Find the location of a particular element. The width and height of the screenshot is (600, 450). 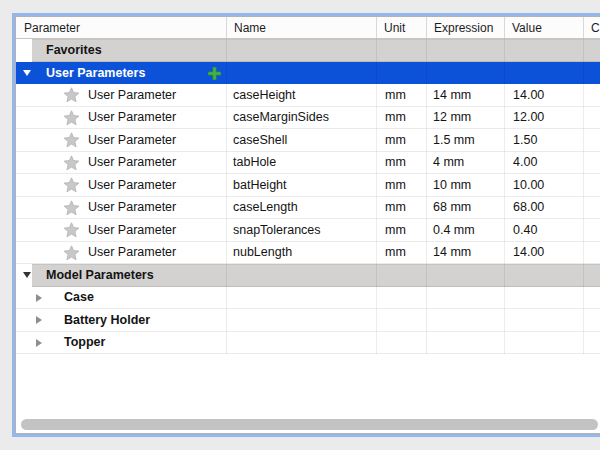

horizontal-scrollbar is located at coordinates (310, 424).